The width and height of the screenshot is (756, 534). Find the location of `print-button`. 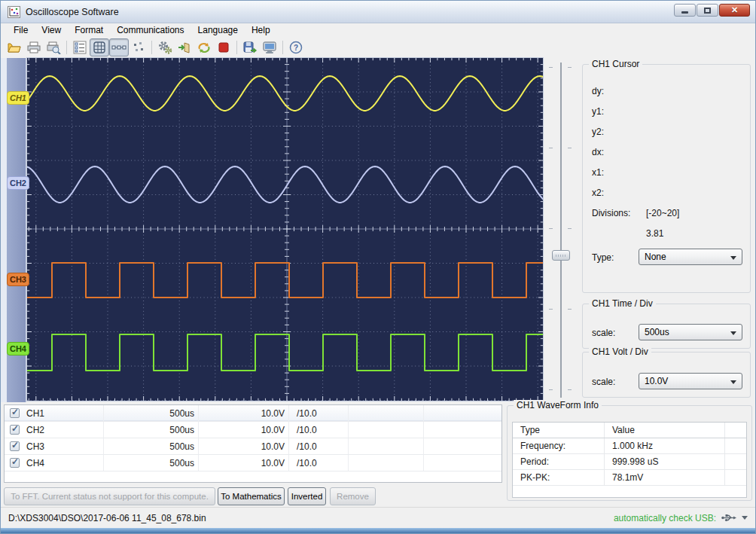

print-button is located at coordinates (34, 47).